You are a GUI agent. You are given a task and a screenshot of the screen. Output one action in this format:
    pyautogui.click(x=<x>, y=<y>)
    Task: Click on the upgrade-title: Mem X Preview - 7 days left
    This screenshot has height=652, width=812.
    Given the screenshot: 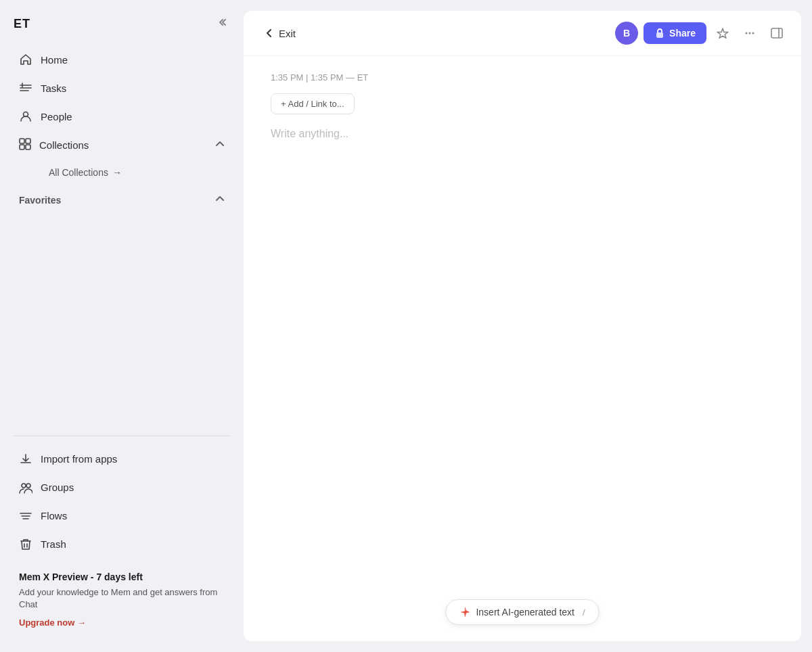 What is the action you would take?
    pyautogui.click(x=122, y=577)
    